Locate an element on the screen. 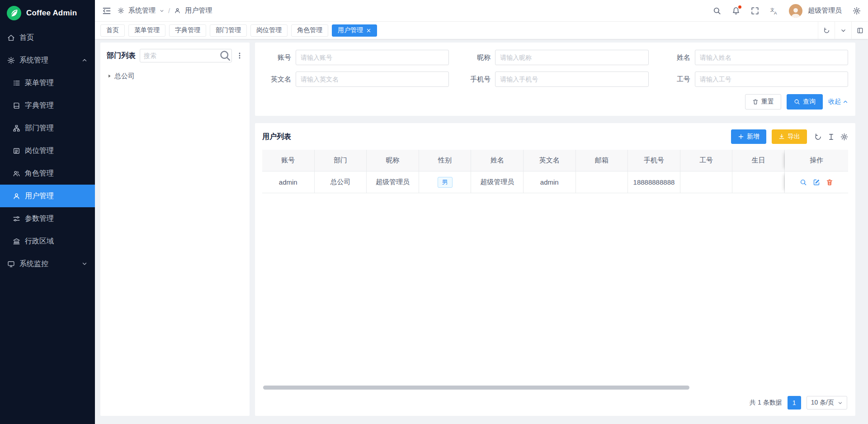 Image resolution: width=868 pixels, height=424 pixels. tab-label: 角色管理 is located at coordinates (310, 30).